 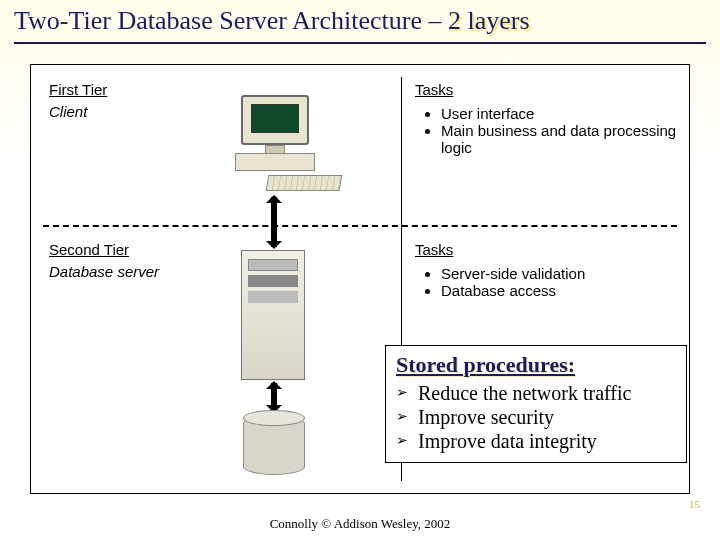 What do you see at coordinates (559, 290) in the screenshot?
I see `task-item: Database access` at bounding box center [559, 290].